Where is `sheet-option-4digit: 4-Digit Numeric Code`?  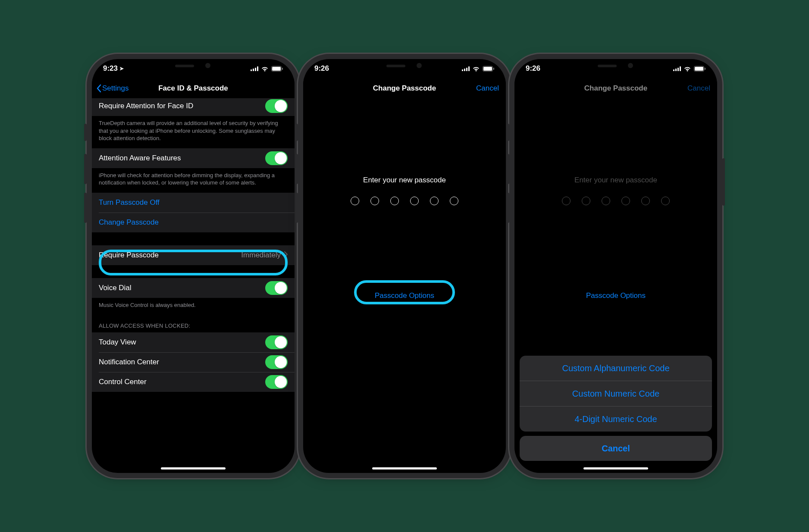
sheet-option-4digit: 4-Digit Numeric Code is located at coordinates (616, 419).